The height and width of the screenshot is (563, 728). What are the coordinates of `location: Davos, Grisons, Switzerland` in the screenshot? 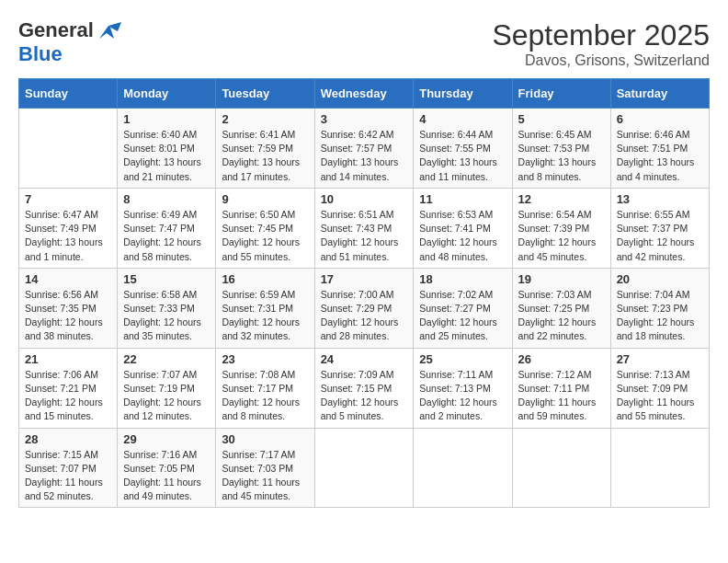 It's located at (601, 61).